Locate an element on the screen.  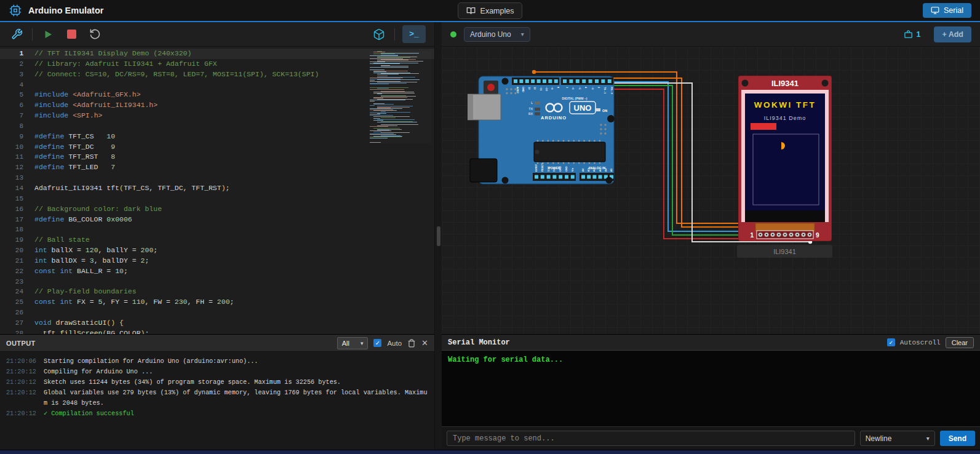
code-line: 13 is located at coordinates (217, 178).